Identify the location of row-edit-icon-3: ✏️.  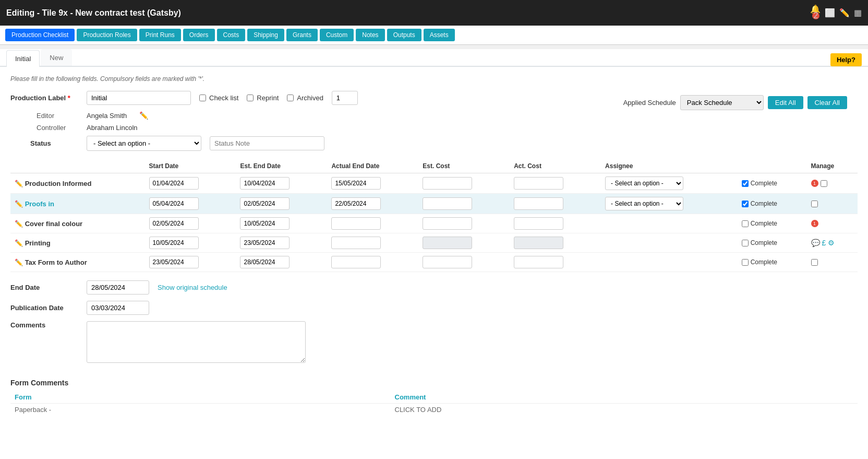
(19, 223).